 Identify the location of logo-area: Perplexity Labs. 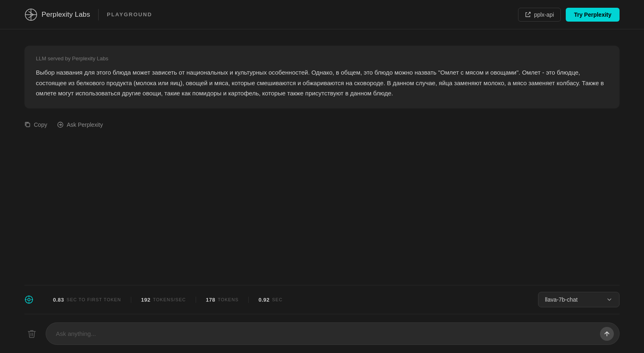
(57, 15).